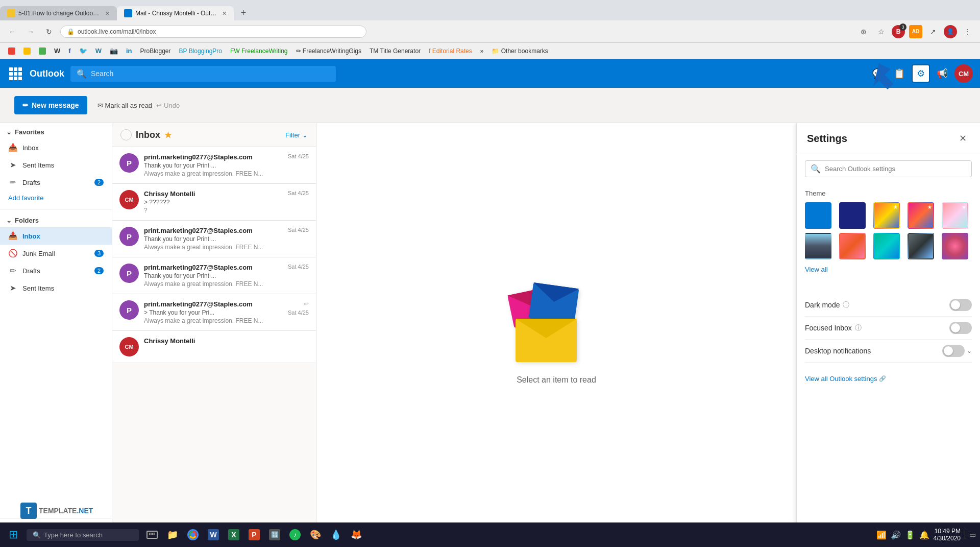  What do you see at coordinates (125, 105) in the screenshot?
I see `mark-all-read-button: ✉ Mark all as read` at bounding box center [125, 105].